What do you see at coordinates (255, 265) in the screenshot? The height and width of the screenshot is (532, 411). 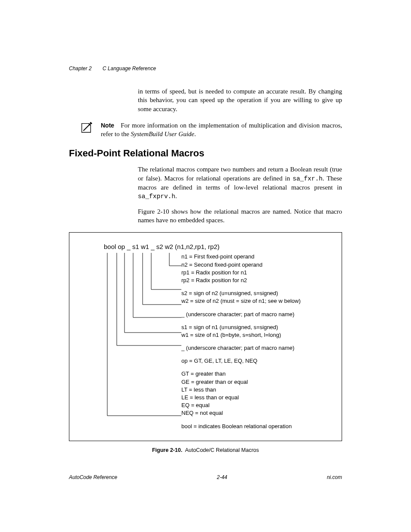 I see `desc-line: n2 = Second fixed-point operand` at bounding box center [255, 265].